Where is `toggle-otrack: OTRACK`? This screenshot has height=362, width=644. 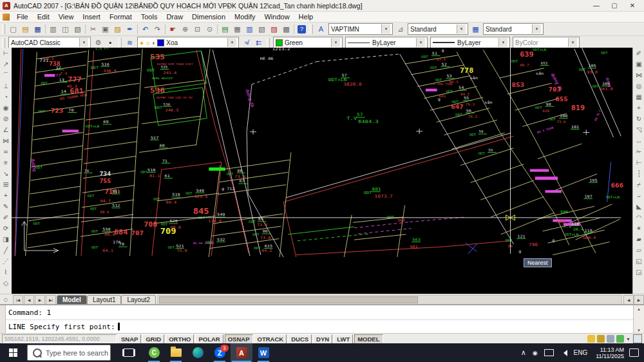 toggle-otrack: OTRACK is located at coordinates (270, 339).